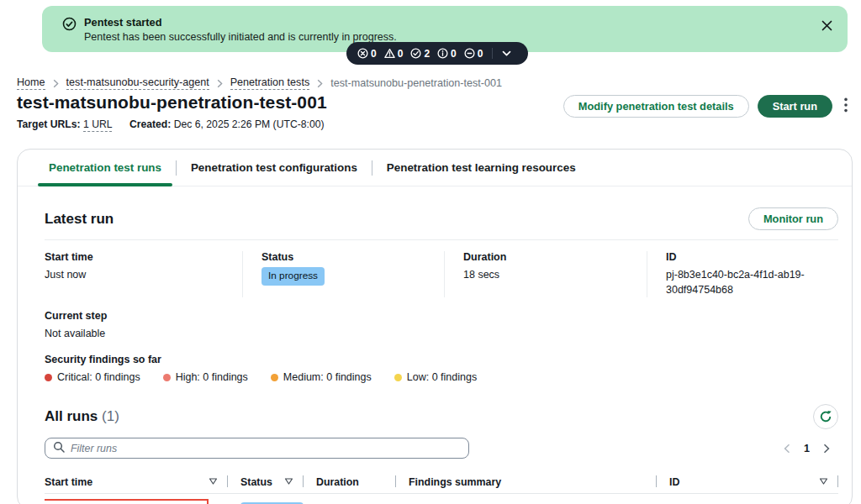 Image resolution: width=861 pixels, height=504 pixels. What do you see at coordinates (274, 378) in the screenshot?
I see `medium-dot-icon` at bounding box center [274, 378].